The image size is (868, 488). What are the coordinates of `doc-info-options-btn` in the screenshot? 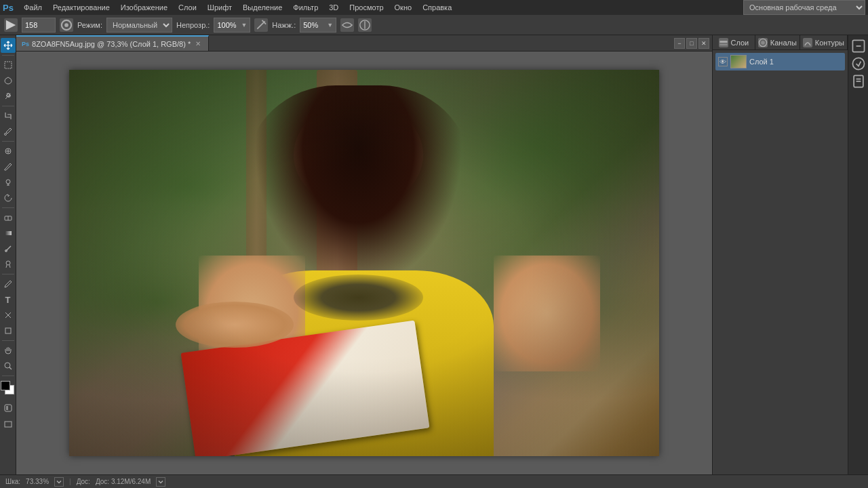 It's located at (161, 482).